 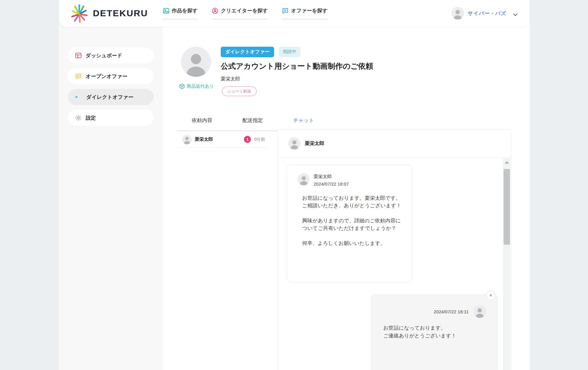 I want to click on dashboard-icon, so click(x=78, y=55).